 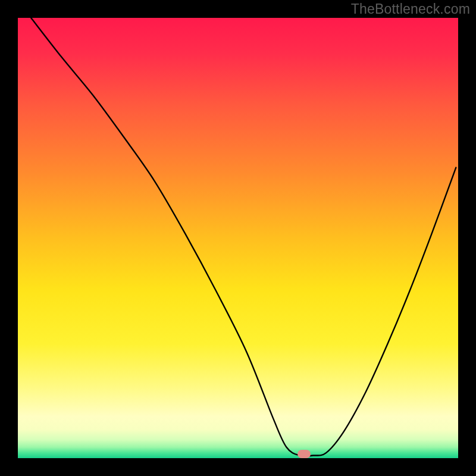 I want to click on watermark-label: TheBottleneck.com, so click(x=411, y=10).